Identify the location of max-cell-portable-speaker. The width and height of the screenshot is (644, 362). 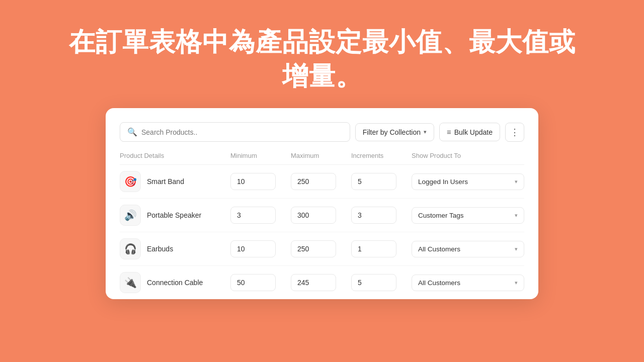
(321, 215).